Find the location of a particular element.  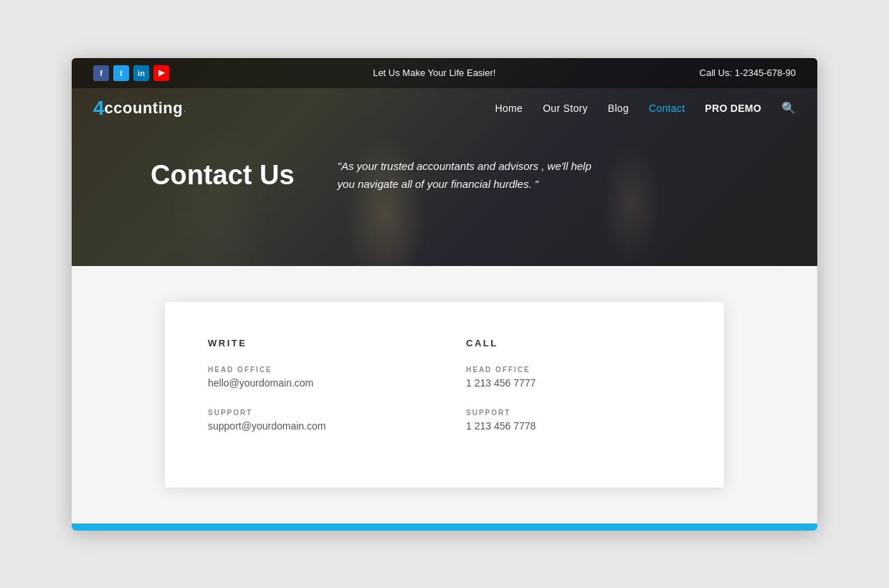

nav-our-story: Our Story is located at coordinates (565, 108).